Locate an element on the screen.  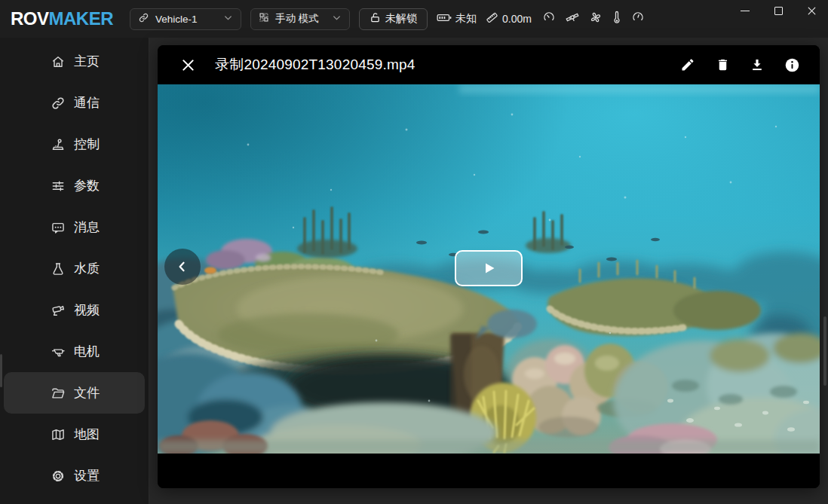
video-filename: 录制20240902T13020459.mp4 is located at coordinates (315, 65).